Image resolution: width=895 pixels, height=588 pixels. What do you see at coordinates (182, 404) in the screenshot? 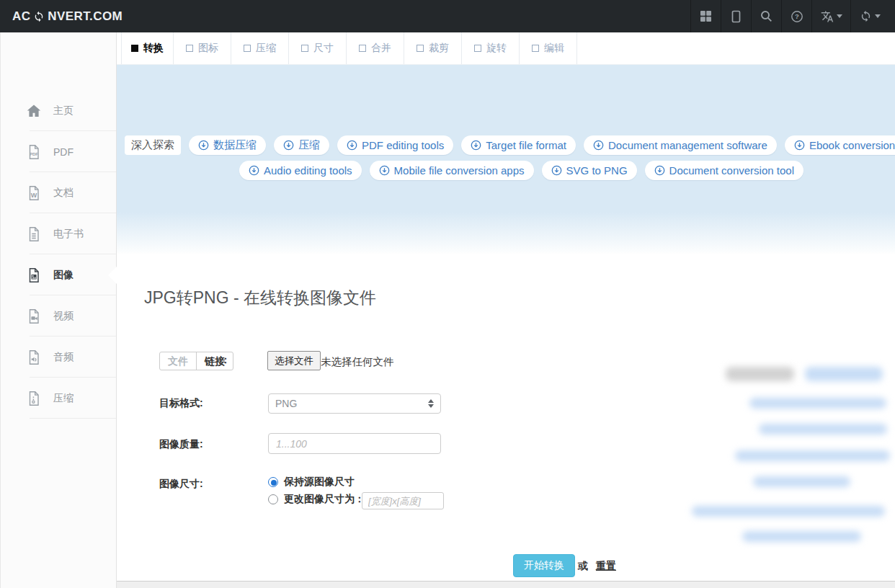
I see `target-format-label: 目标格式:` at bounding box center [182, 404].